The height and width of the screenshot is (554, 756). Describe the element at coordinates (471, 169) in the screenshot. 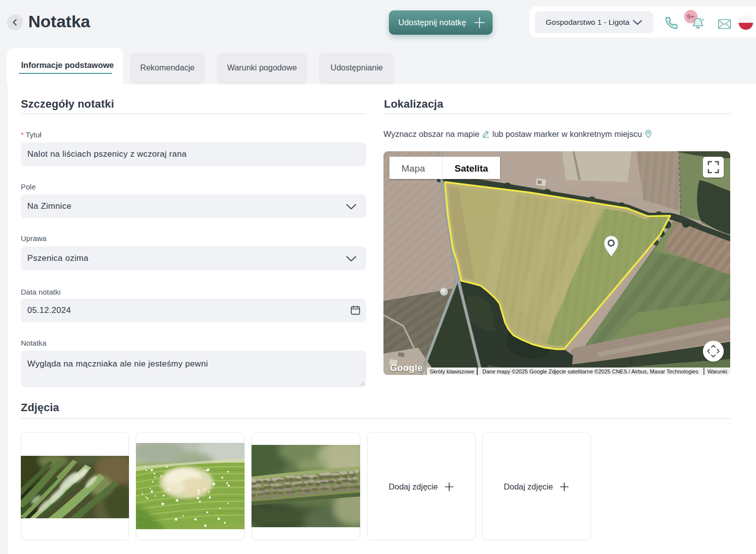

I see `svg-text: Satelita` at that location.